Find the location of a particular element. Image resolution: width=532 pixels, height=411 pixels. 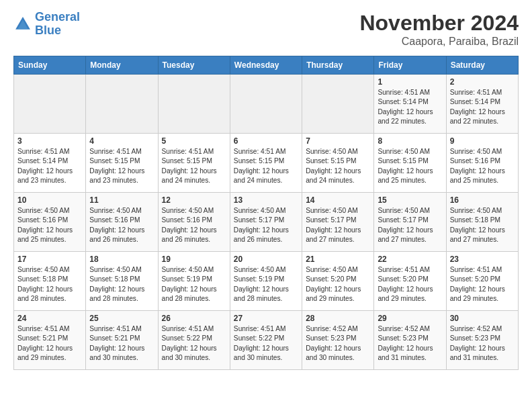

day-number: 26 is located at coordinates (194, 318).